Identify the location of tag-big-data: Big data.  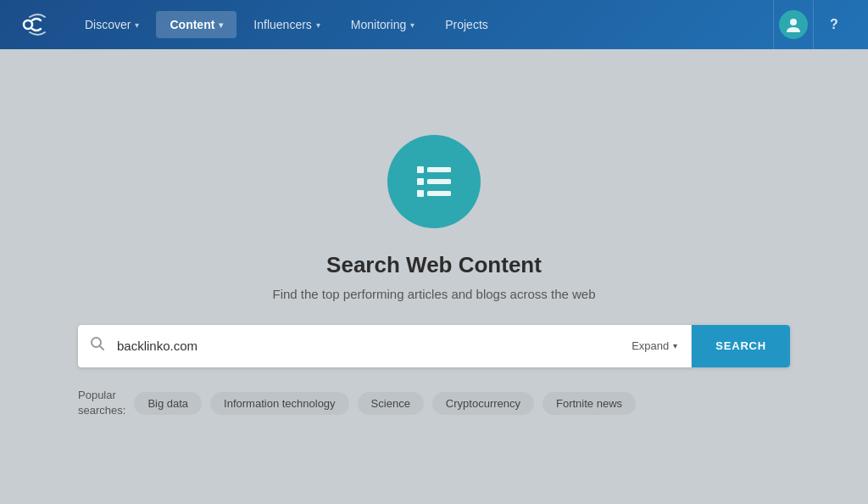
(168, 404).